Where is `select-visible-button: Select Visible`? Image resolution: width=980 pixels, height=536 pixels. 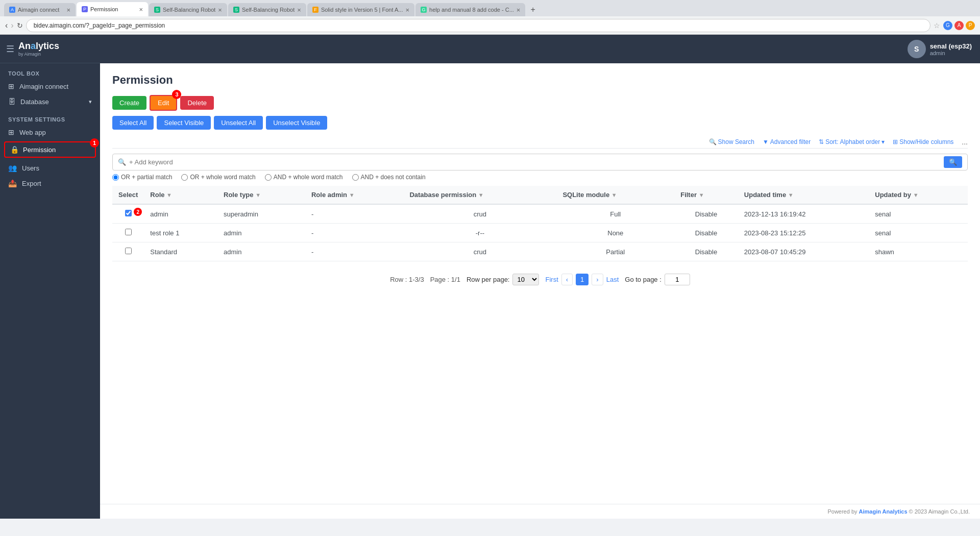
select-visible-button: Select Visible is located at coordinates (184, 123).